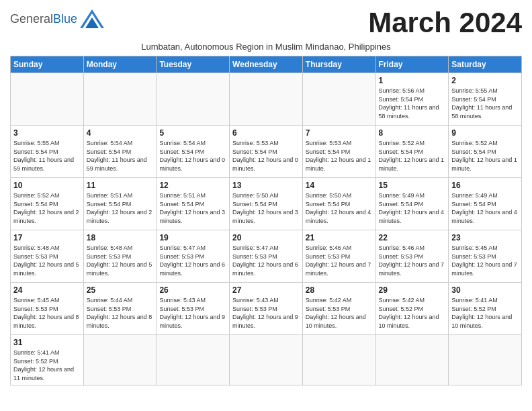 This screenshot has height=411, width=532. I want to click on calendar-cell: 11Sunrise: 5:51 AM Sunset: 5:54 PM Dayli…, so click(120, 204).